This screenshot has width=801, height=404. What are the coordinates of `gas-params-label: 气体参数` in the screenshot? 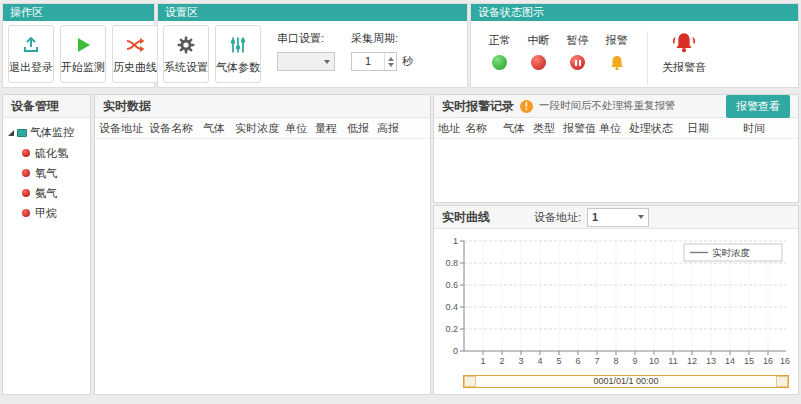 It's located at (238, 68).